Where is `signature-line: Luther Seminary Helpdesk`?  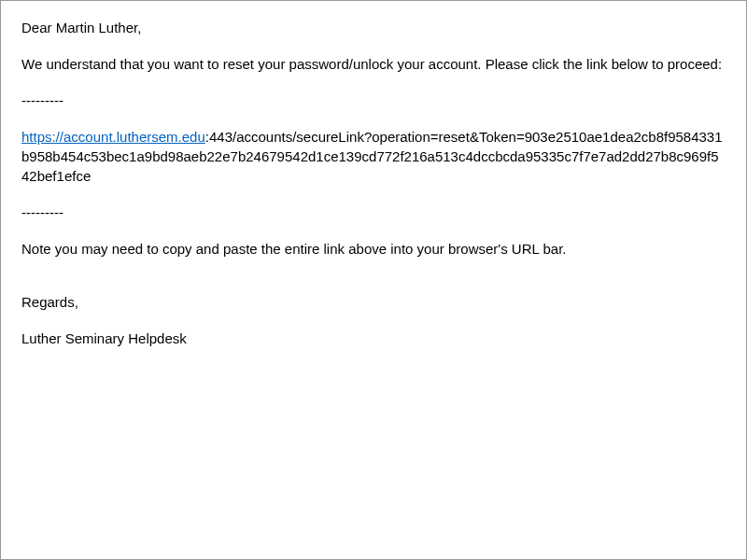 signature-line: Luther Seminary Helpdesk is located at coordinates (374, 338).